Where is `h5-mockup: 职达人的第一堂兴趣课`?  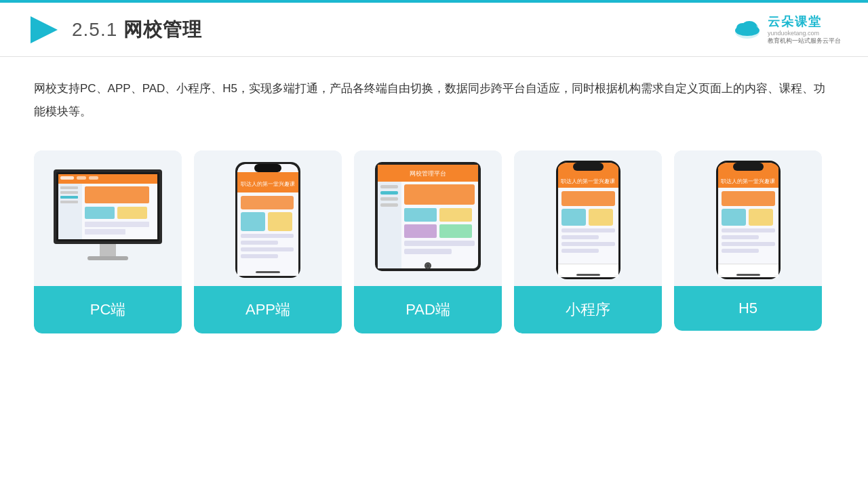 h5-mockup: 职达人的第一堂兴趣课 is located at coordinates (749, 220).